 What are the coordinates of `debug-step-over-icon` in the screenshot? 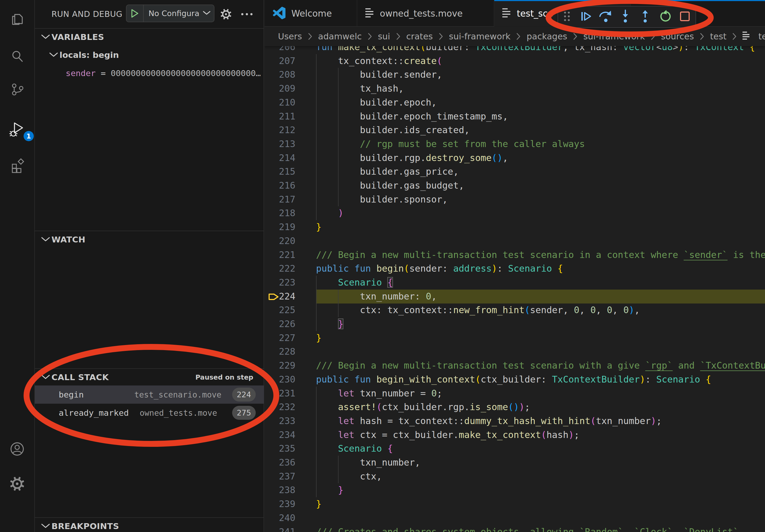 It's located at (605, 17).